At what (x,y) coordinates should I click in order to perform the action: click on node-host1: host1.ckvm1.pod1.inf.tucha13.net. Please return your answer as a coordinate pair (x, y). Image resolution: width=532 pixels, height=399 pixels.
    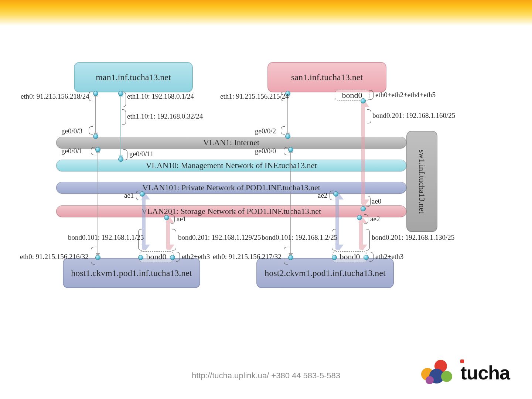
    Looking at the image, I should click on (132, 273).